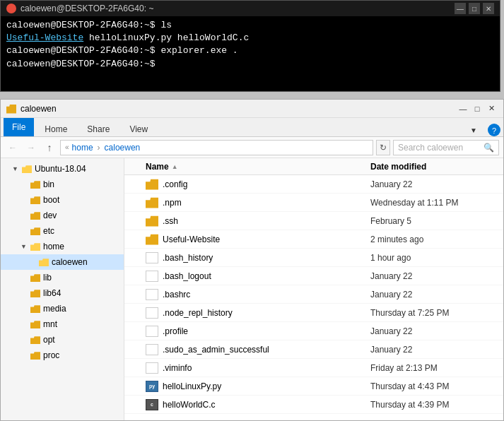 The height and width of the screenshot is (421, 504). What do you see at coordinates (62, 262) in the screenshot?
I see `sidebar-item-caloewen: caloewen` at bounding box center [62, 262].